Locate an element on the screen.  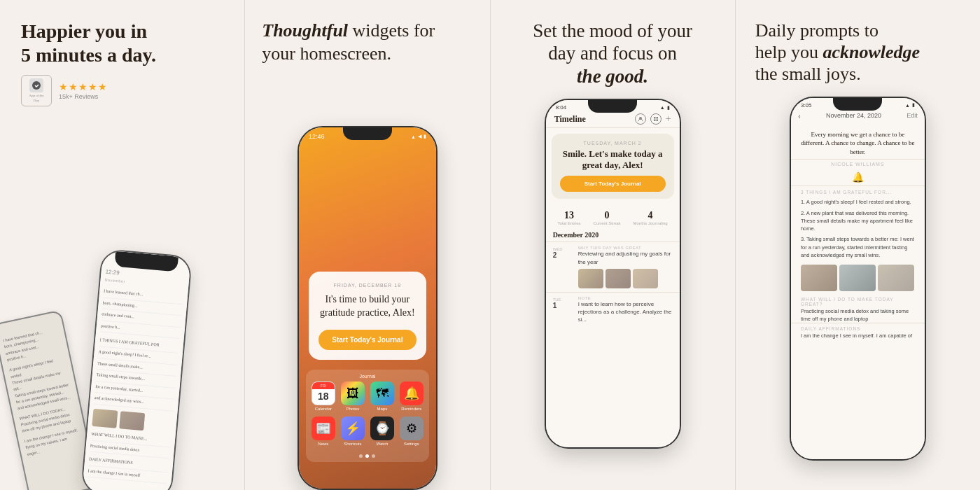
p2-news-app-icon: 📰 is located at coordinates (323, 428).